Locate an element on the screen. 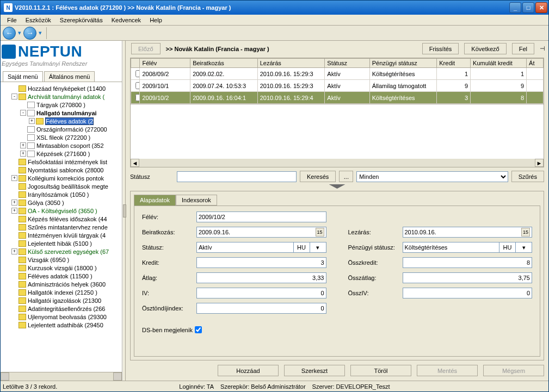  tree-item: Tárgyak (270800 ) is located at coordinates (61, 104).